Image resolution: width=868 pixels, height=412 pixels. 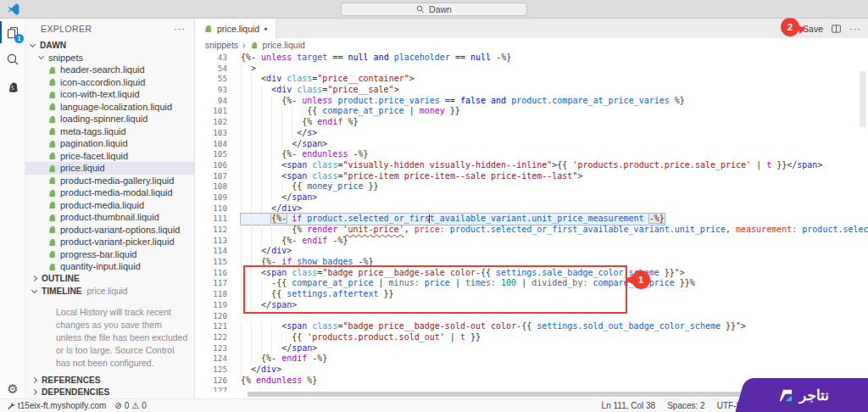 I want to click on code-line-123: 123</span>, so click(x=531, y=349).